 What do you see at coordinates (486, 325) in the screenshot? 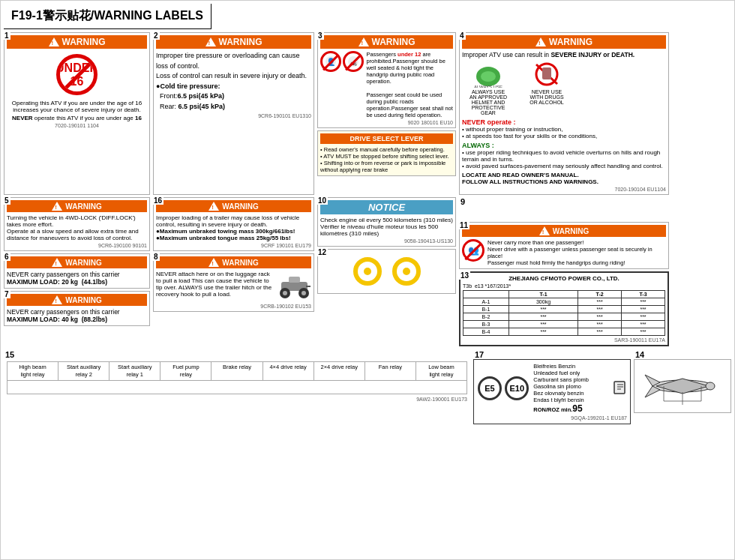
I see `spec-cell: B-3` at bounding box center [486, 325].